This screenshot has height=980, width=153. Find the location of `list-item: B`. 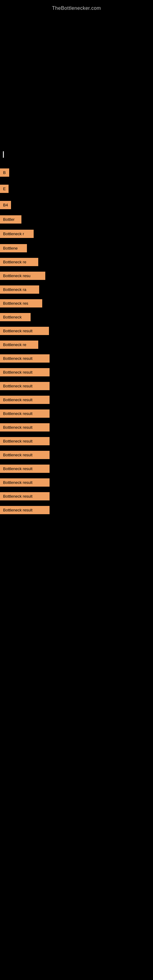

list-item: B is located at coordinates (76, 173).